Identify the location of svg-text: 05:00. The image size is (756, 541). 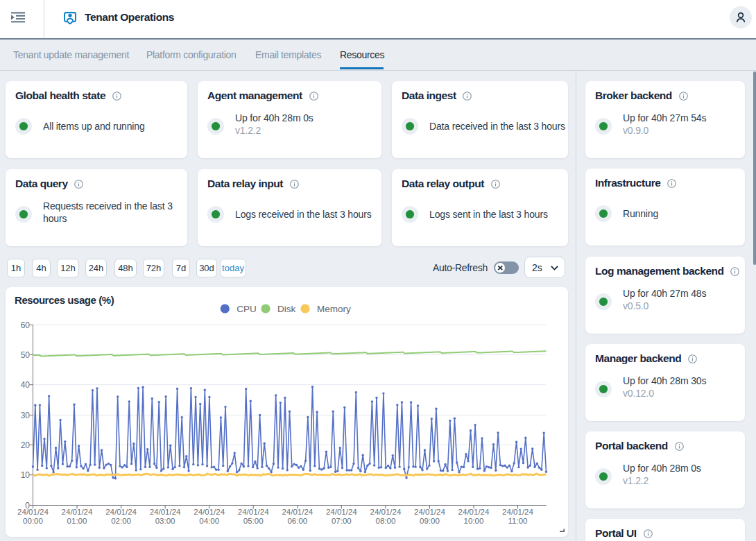
(254, 521).